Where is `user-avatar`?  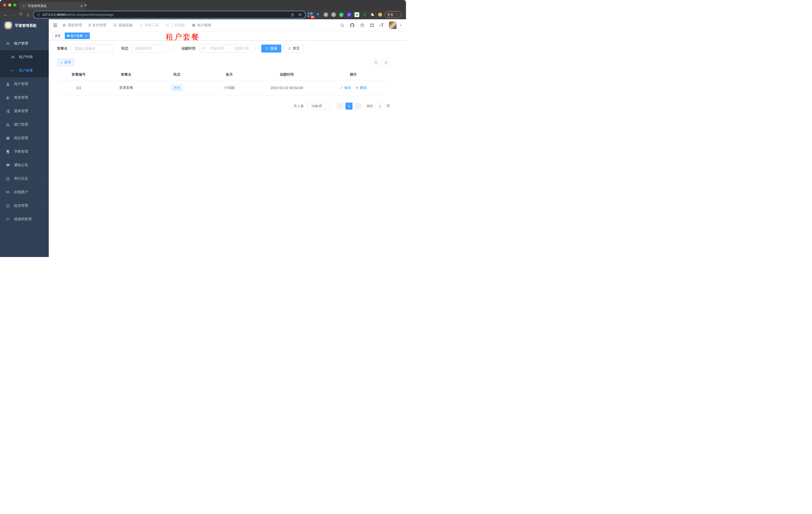
user-avatar is located at coordinates (393, 25).